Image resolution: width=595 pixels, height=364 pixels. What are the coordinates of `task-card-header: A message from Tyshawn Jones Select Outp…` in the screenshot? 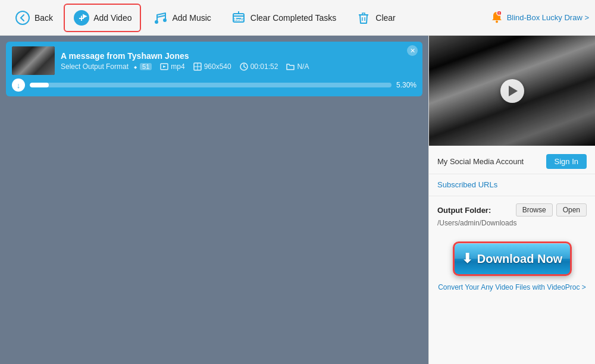 It's located at (214, 61).